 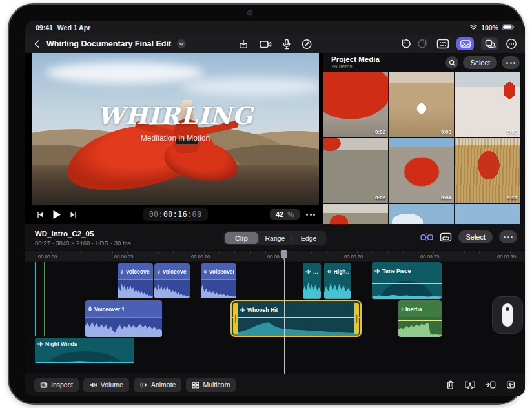 What do you see at coordinates (311, 214) in the screenshot?
I see `viewer-more-icon` at bounding box center [311, 214].